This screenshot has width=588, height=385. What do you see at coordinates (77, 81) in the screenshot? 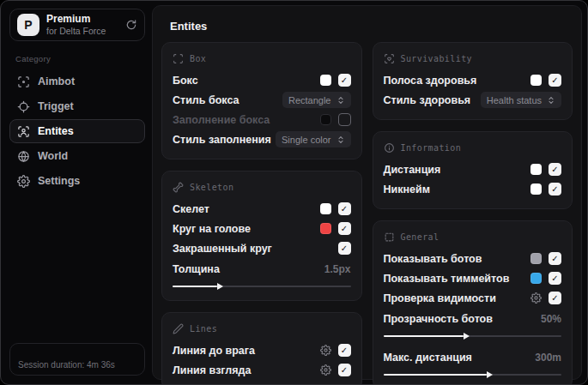
I see `sidebar-item-aimbot: Aimbot` at bounding box center [77, 81].